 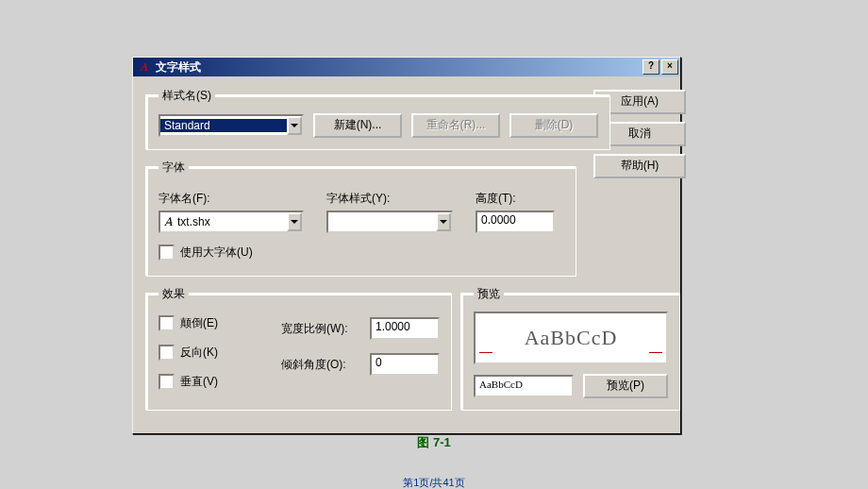 What do you see at coordinates (231, 126) in the screenshot?
I see `style-name-select: Standard` at bounding box center [231, 126].